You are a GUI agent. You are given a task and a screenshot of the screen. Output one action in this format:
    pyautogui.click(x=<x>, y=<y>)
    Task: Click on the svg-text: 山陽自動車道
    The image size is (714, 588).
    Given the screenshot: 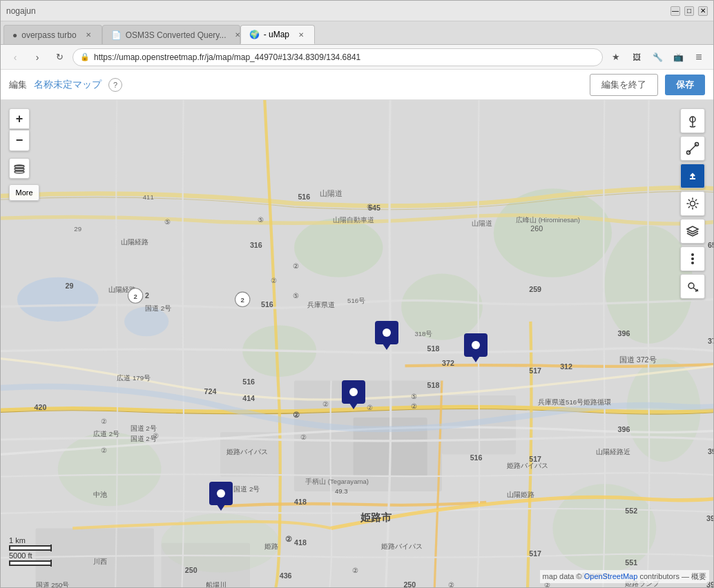 What is the action you would take?
    pyautogui.click(x=354, y=219)
    